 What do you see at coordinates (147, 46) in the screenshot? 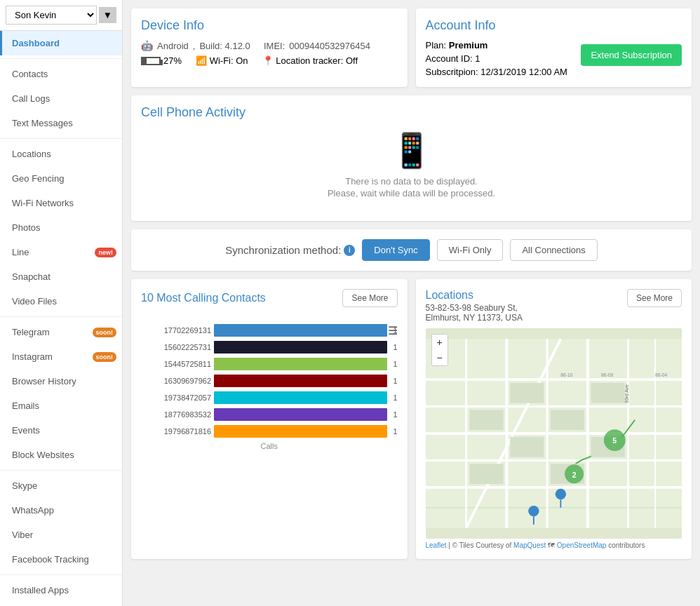
I see `android-icon: 🤖` at bounding box center [147, 46].